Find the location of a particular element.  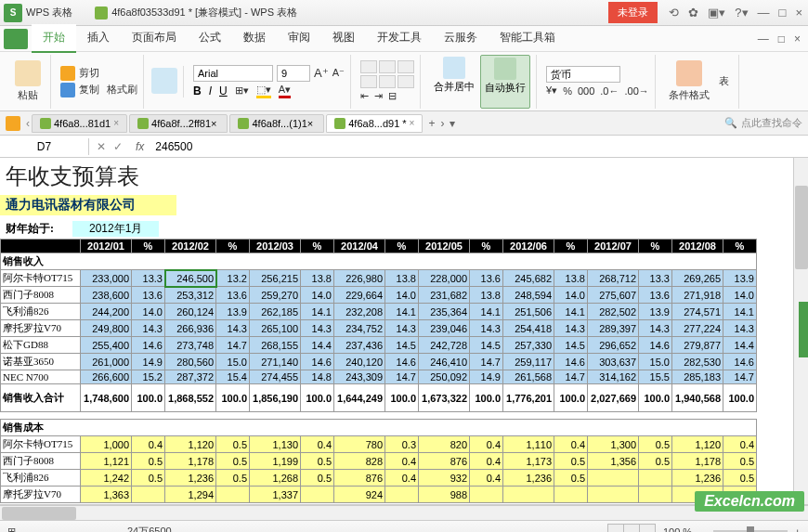

doc-tab-3: 4f6a8...d91 *× is located at coordinates (374, 123).